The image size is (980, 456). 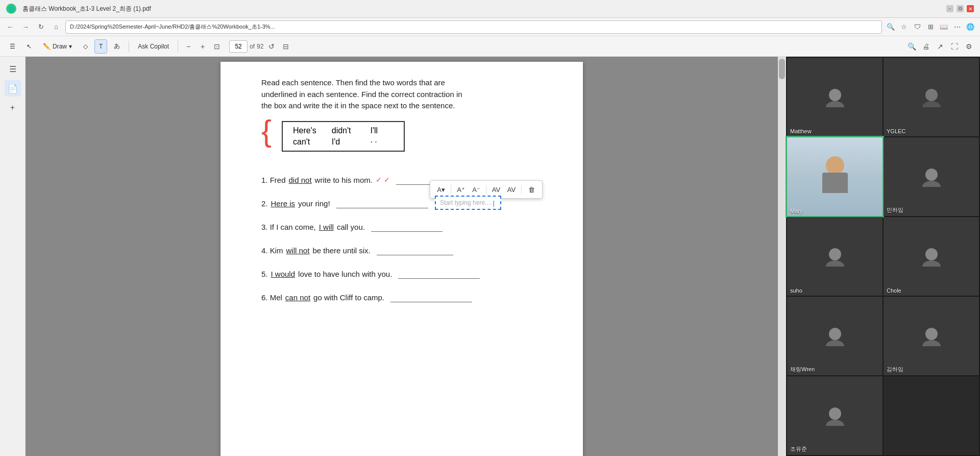 What do you see at coordinates (29, 46) in the screenshot?
I see `cursor-button: ↖` at bounding box center [29, 46].